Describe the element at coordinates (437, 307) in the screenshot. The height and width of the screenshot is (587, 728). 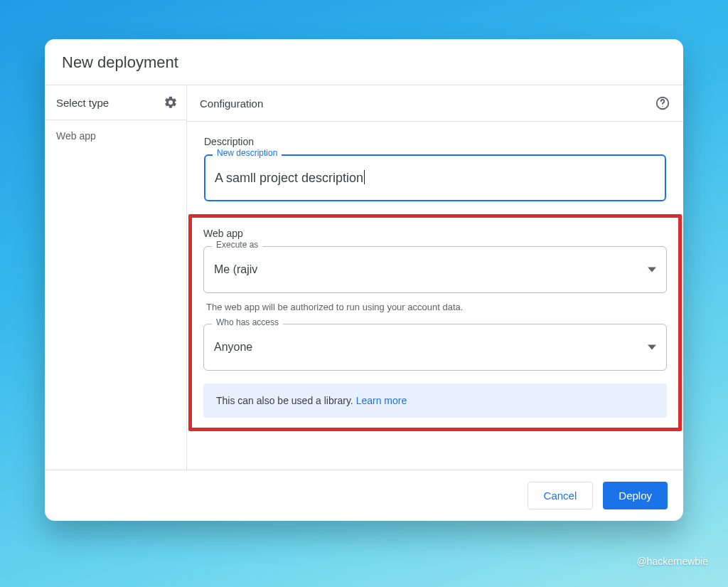
I see `execute-as-helper: The web app will be authorized to run us…` at that location.